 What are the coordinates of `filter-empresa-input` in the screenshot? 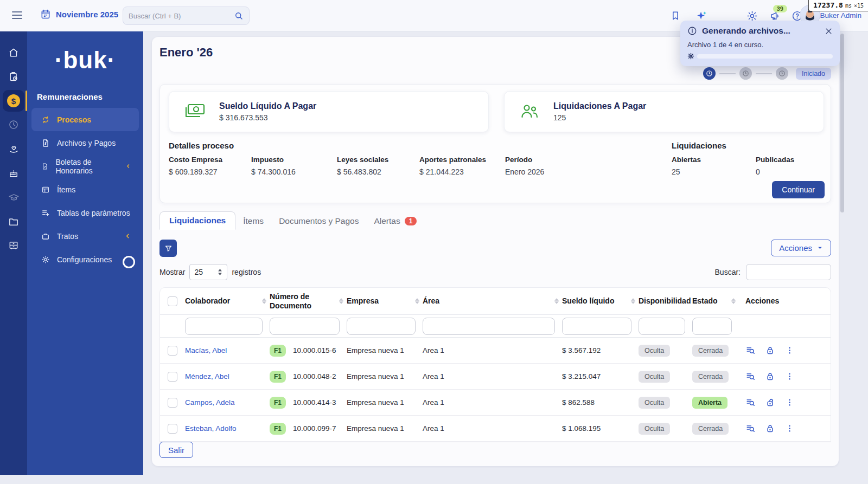 It's located at (381, 326).